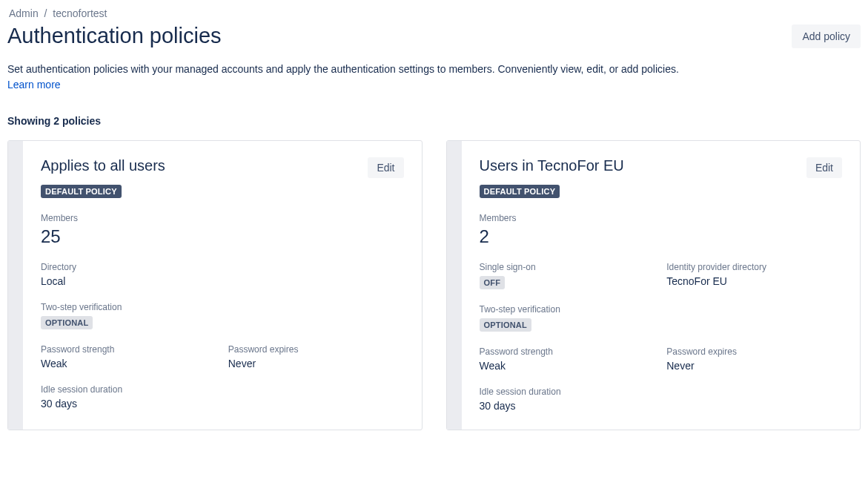  What do you see at coordinates (755, 281) in the screenshot?
I see `idp-directory-value: TecnoFor EU` at bounding box center [755, 281].